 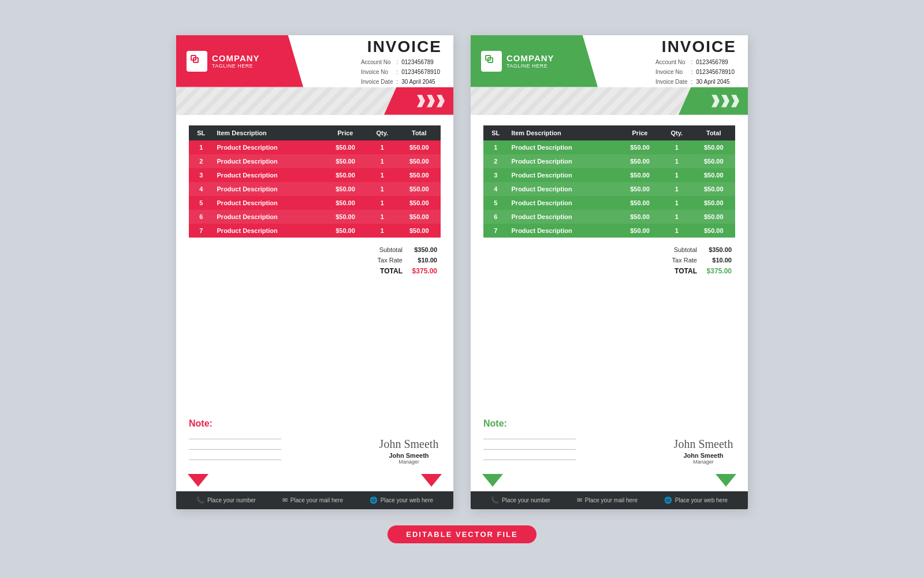 What do you see at coordinates (315, 501) in the screenshot?
I see `footer-bar: 📞 Place your number ✉ Place your mail he…` at bounding box center [315, 501].